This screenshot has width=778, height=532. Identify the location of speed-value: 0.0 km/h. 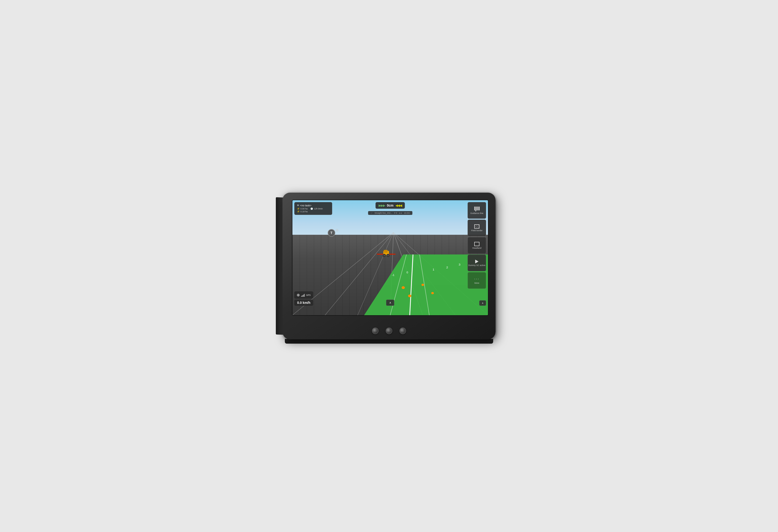
(304, 302).